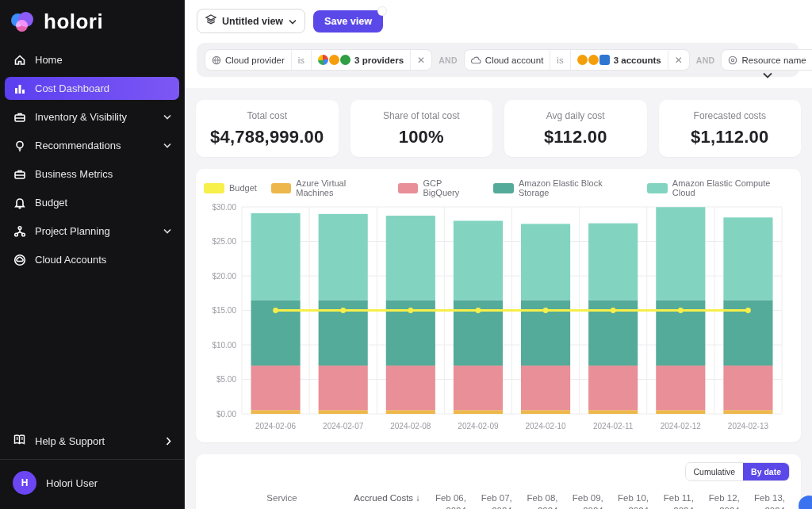  Describe the element at coordinates (348, 21) in the screenshot. I see `save-view-button: Save view` at that location.